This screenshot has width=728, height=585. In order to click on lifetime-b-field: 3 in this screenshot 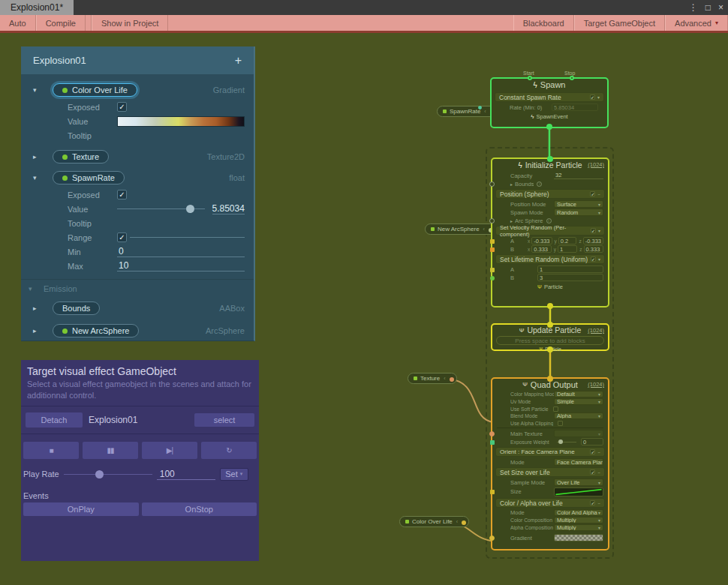, I will do `click(570, 278)`.